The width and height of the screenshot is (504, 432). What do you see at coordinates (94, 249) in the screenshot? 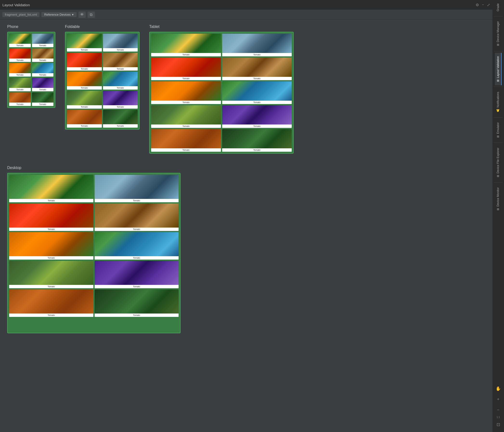
I see `desktop-section: Desktop Tomato Tomato Tomato` at bounding box center [94, 249].